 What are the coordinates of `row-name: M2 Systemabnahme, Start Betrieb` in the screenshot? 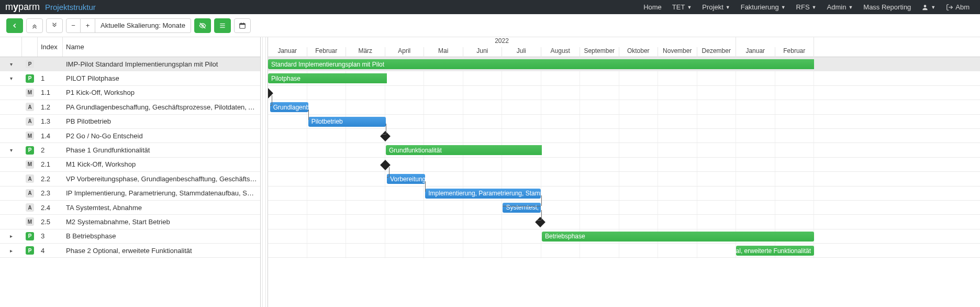 It's located at (161, 222).